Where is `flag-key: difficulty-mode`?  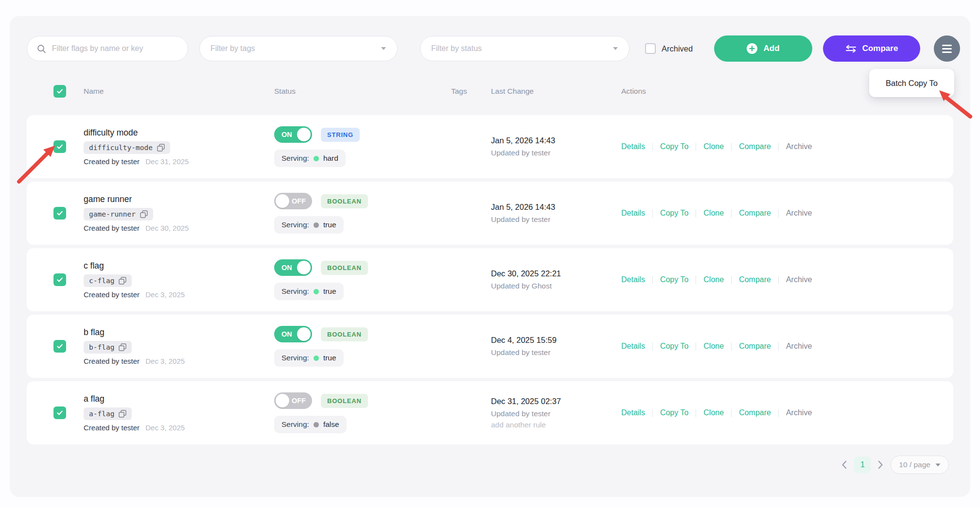
flag-key: difficulty-mode is located at coordinates (121, 148).